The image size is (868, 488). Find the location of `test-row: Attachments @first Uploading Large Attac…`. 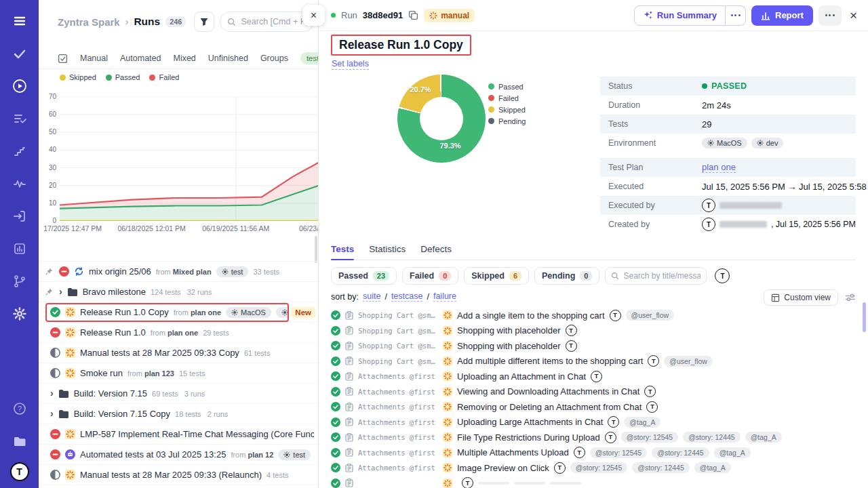

test-row: Attachments @first Uploading Large Attac… is located at coordinates (596, 423).